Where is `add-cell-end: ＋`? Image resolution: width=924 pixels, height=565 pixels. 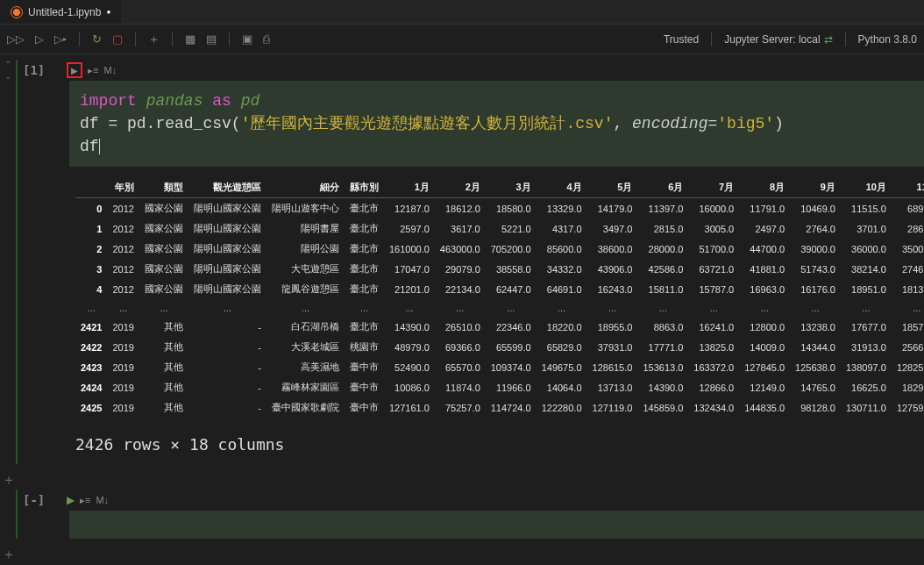 add-cell-end: ＋ is located at coordinates (463, 554).